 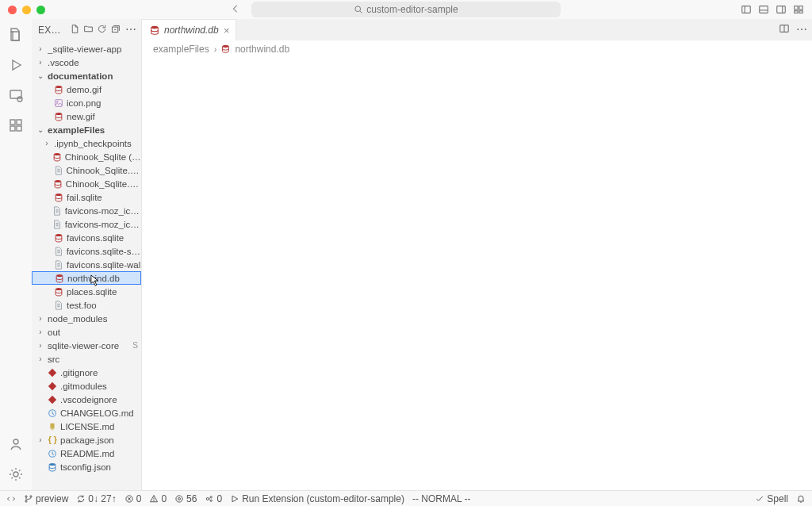 What do you see at coordinates (189, 30) in the screenshot?
I see `tab-northwind: northwind.db ×` at bounding box center [189, 30].